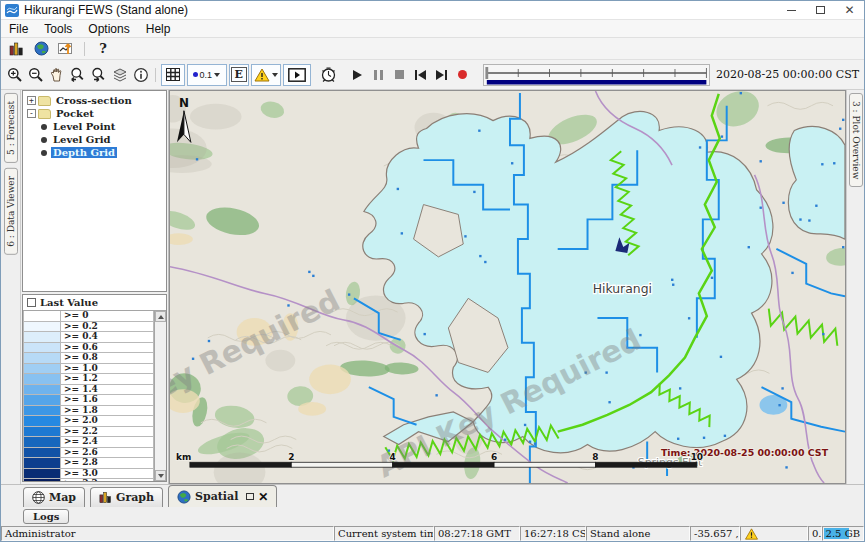 This screenshot has height=542, width=865. What do you see at coordinates (88, 442) in the screenshot?
I see `legend-row: >= 2.4` at bounding box center [88, 442].